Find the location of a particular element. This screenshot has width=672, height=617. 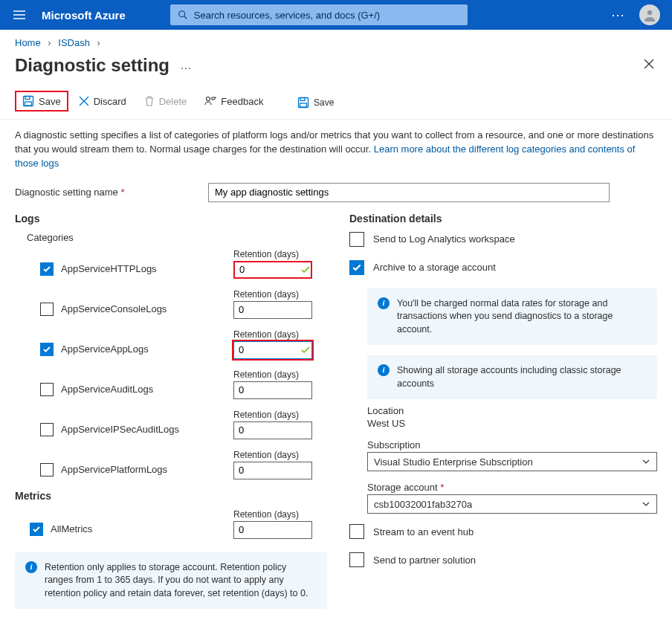

save-icon is located at coordinates (28, 101).